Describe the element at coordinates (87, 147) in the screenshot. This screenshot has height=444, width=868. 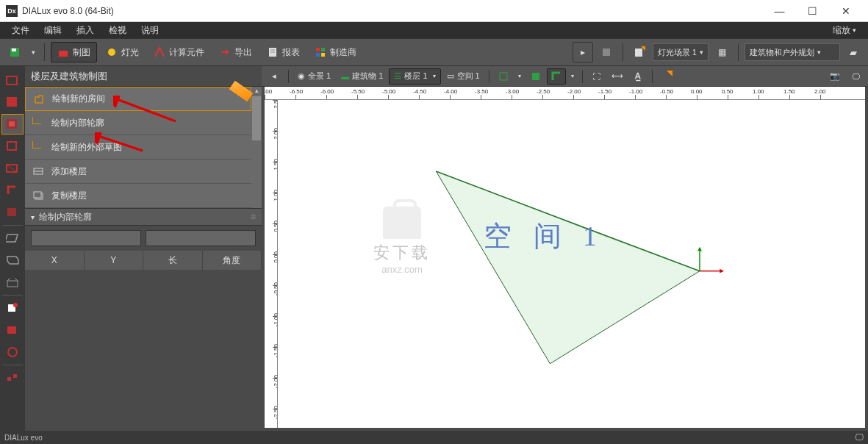
I see `side-item-label: 绘制新的外部草图` at that location.